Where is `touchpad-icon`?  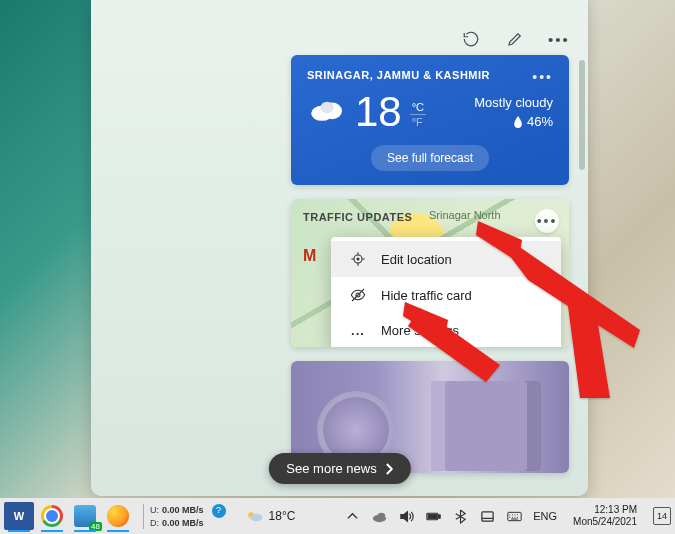
touchpad-icon is located at coordinates (487, 516).